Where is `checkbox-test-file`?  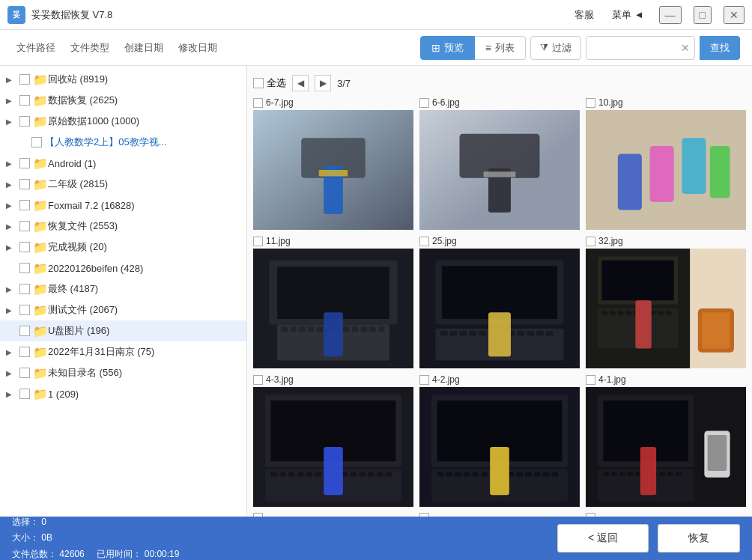
checkbox-test-file is located at coordinates (25, 310).